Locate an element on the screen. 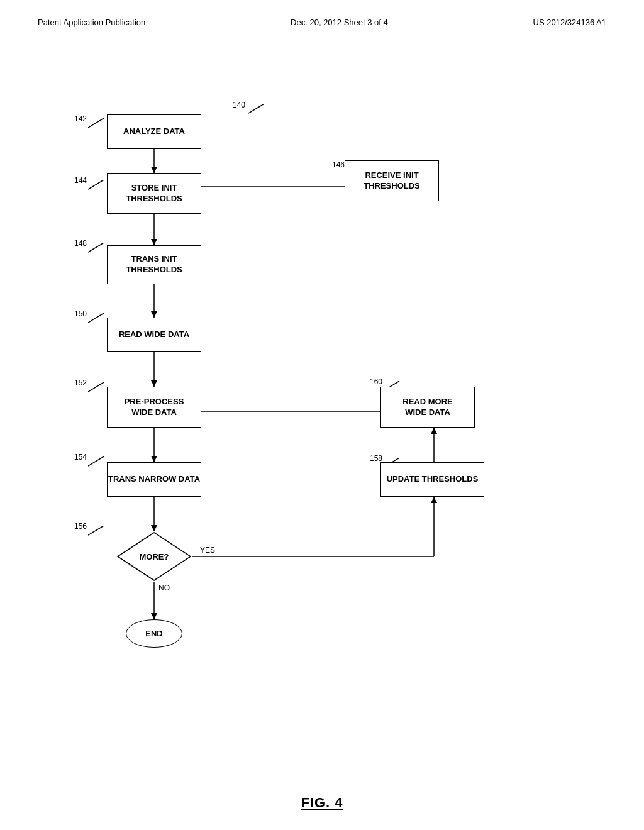 This screenshot has width=644, height=830. ref-150-arrow is located at coordinates (97, 319).